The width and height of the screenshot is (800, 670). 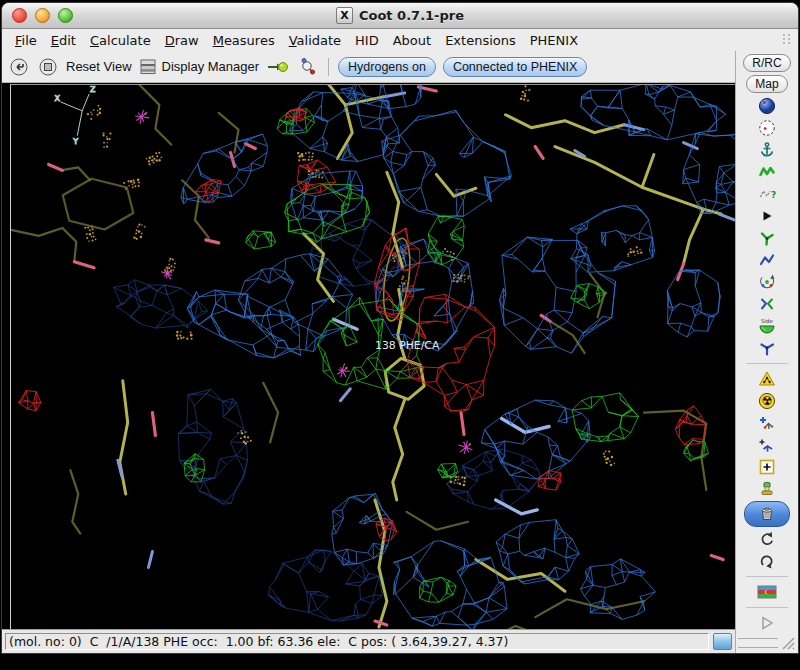 What do you see at coordinates (767, 304) in the screenshot?
I see `flip-peptide-icon` at bounding box center [767, 304].